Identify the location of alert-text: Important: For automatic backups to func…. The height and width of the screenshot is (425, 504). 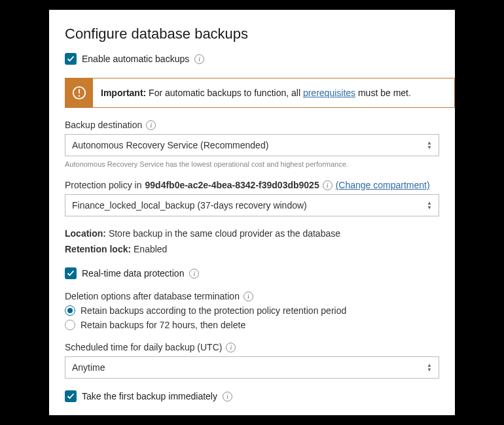
(256, 93).